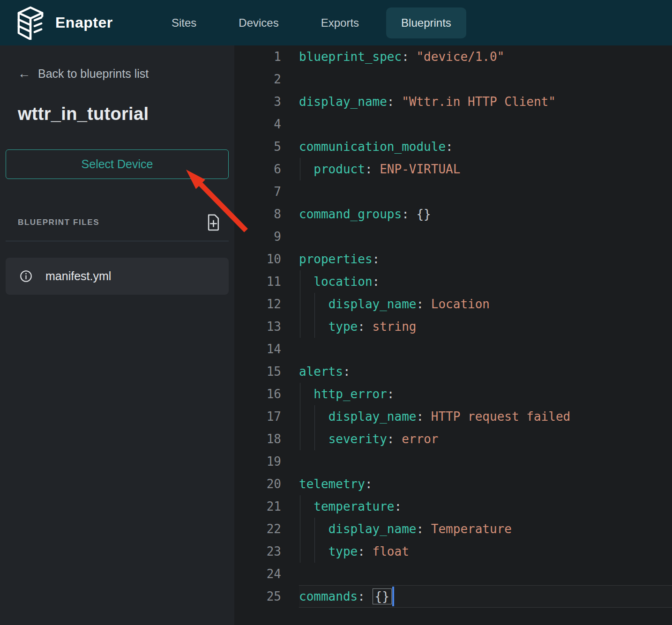 This screenshot has height=625, width=672. Describe the element at coordinates (336, 259) in the screenshot. I see `code-token-key: properties` at that location.